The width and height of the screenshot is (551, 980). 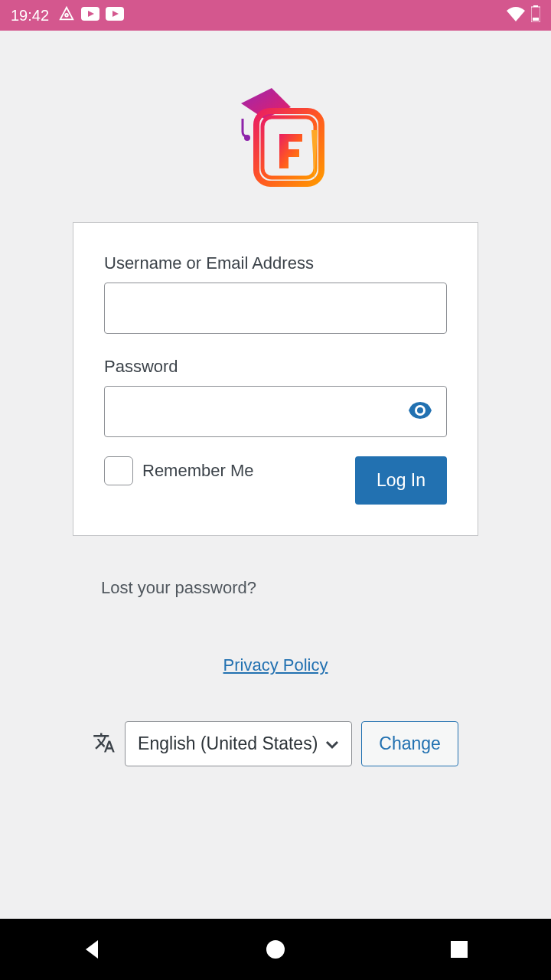 What do you see at coordinates (276, 367) in the screenshot?
I see `password-label: Password` at bounding box center [276, 367].